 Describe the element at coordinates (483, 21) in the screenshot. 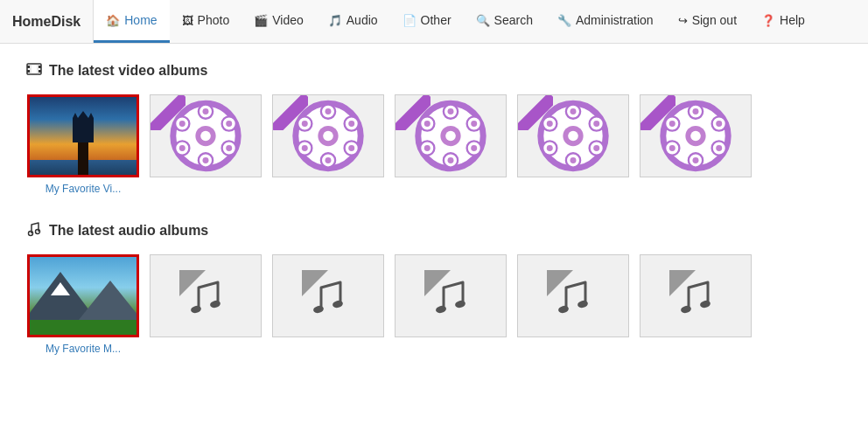

I see `search-icon: 🔍` at that location.